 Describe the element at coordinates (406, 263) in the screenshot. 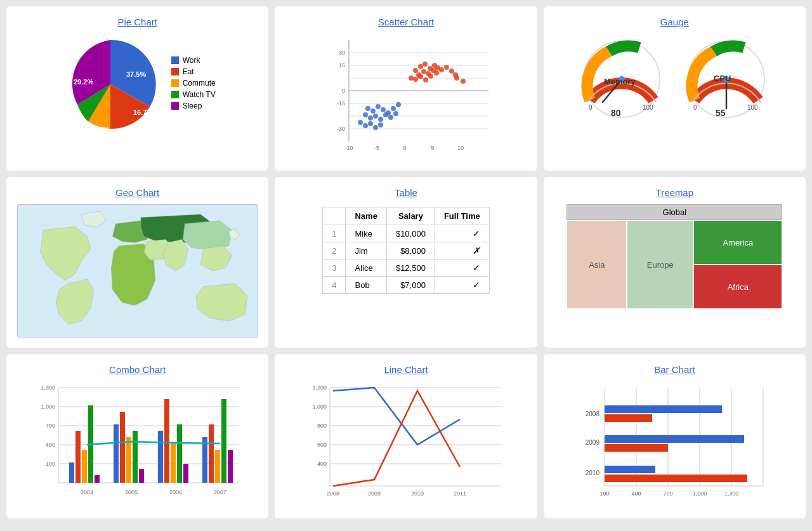

I see `table-card: Table Name Salary Full Time 1 Mike $10,0…` at that location.